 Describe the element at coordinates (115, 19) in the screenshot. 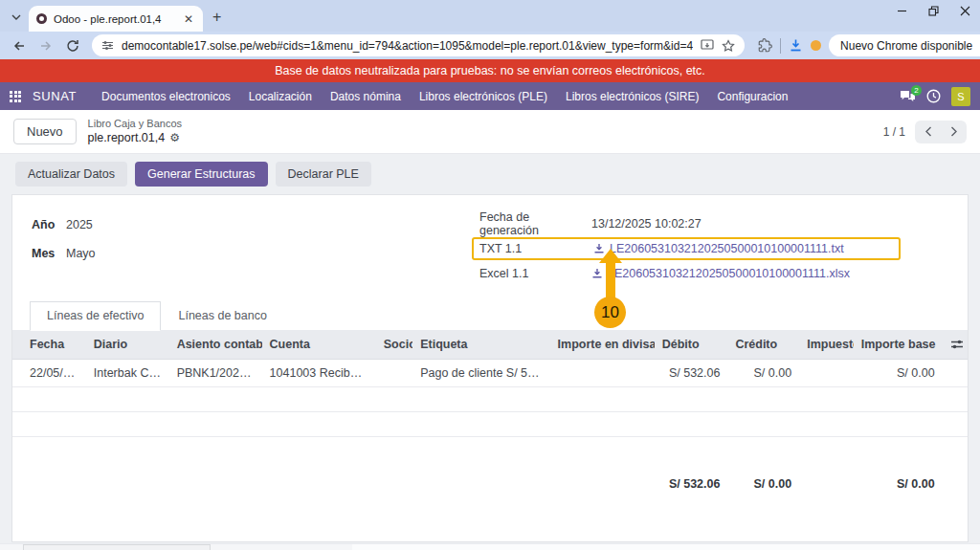

I see `tab-title: Odoo - ple.report.01,4` at that location.